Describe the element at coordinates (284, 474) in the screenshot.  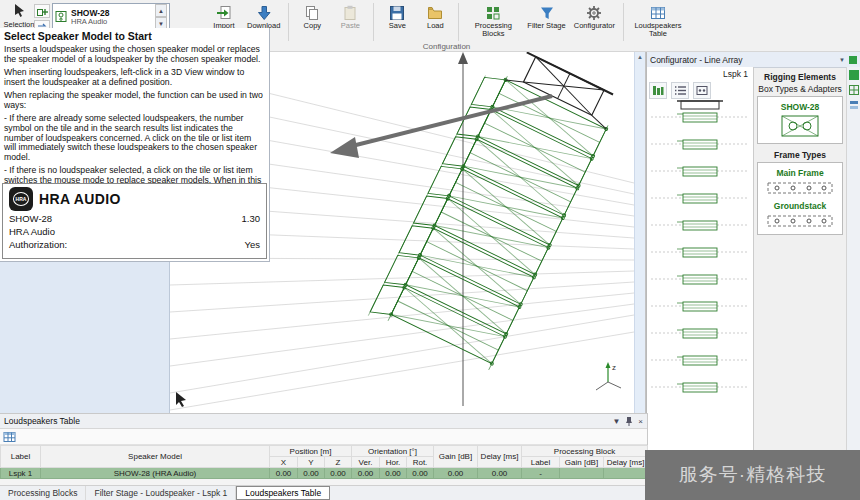
I see `cell-x: 0.00` at that location.